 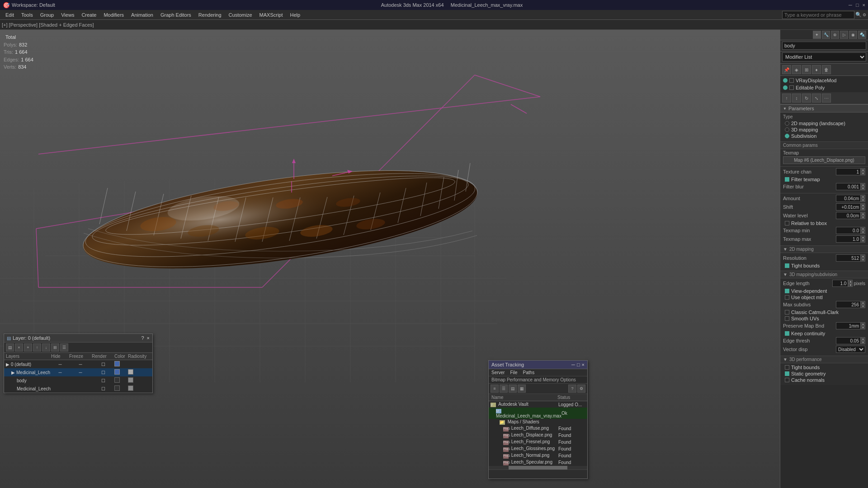 What do you see at coordinates (538, 468) in the screenshot?
I see `asset-scrollbar` at bounding box center [538, 468].